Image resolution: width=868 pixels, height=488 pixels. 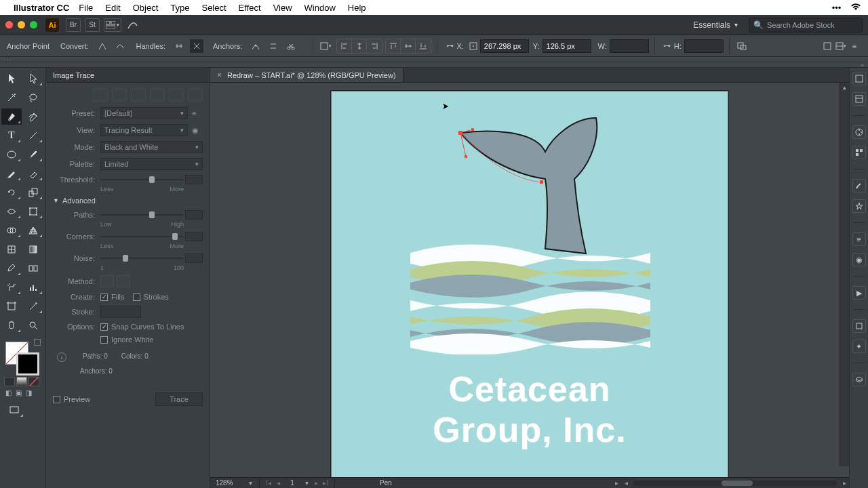 I want to click on panel-toggle-2: ▾, so click(x=841, y=46).